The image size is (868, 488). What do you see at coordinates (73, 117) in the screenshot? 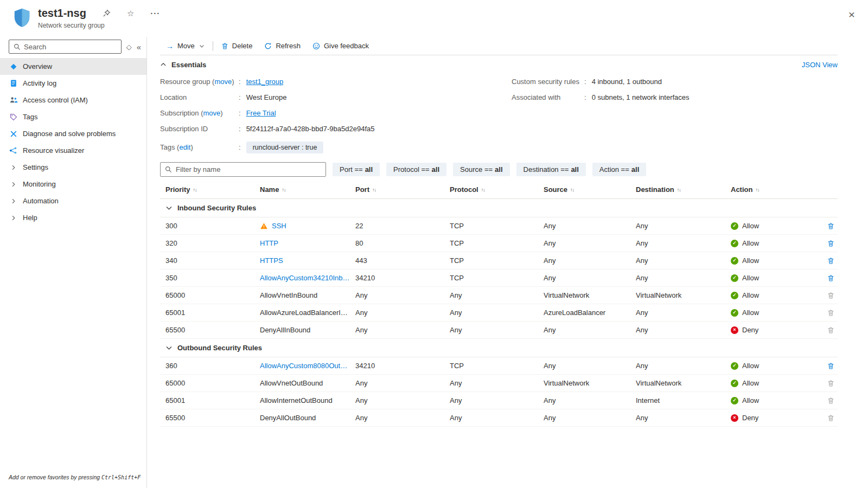
I see `sidebar-item-tags: Tags` at bounding box center [73, 117].